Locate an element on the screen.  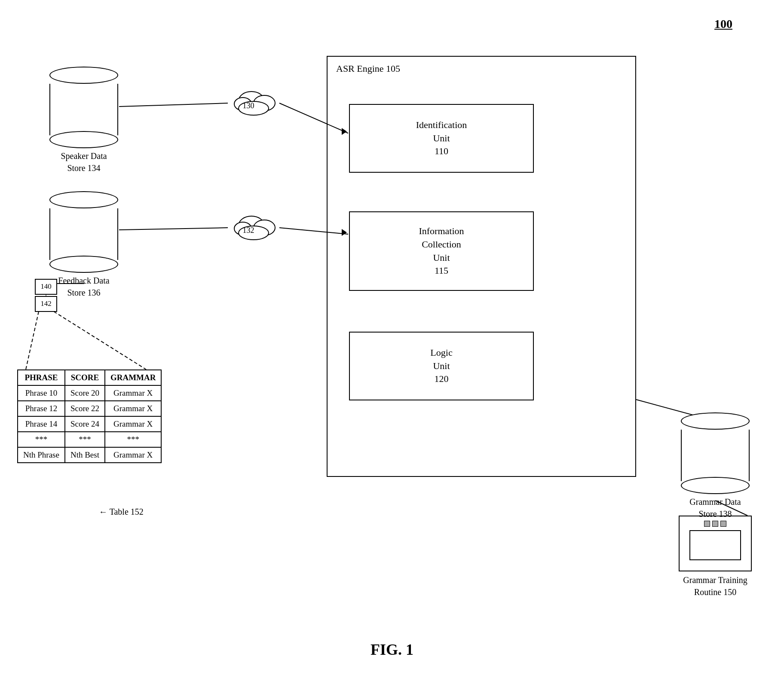
table-row: Phrase 14 Score 24 Grammar X is located at coordinates (89, 424).